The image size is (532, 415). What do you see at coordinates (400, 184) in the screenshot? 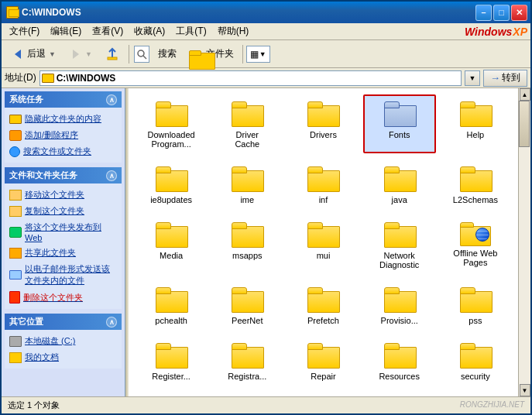
I see `file-item: java` at bounding box center [400, 184].